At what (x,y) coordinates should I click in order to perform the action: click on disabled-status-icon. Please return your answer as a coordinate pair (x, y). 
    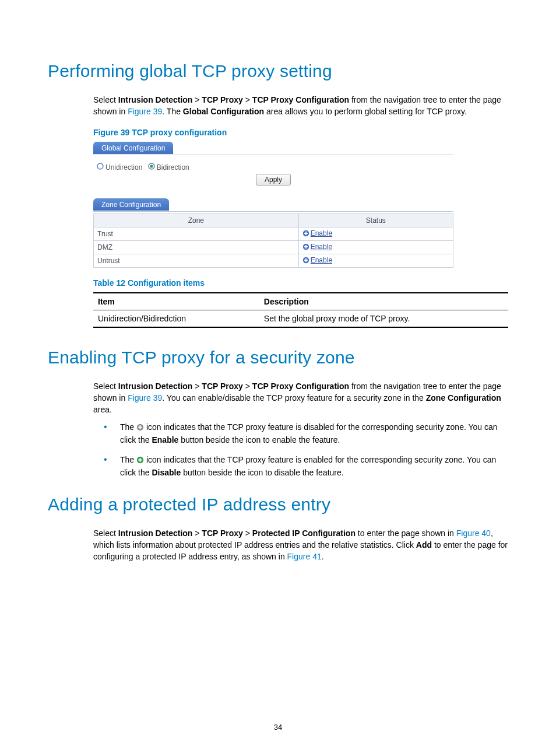
    Looking at the image, I should click on (140, 428).